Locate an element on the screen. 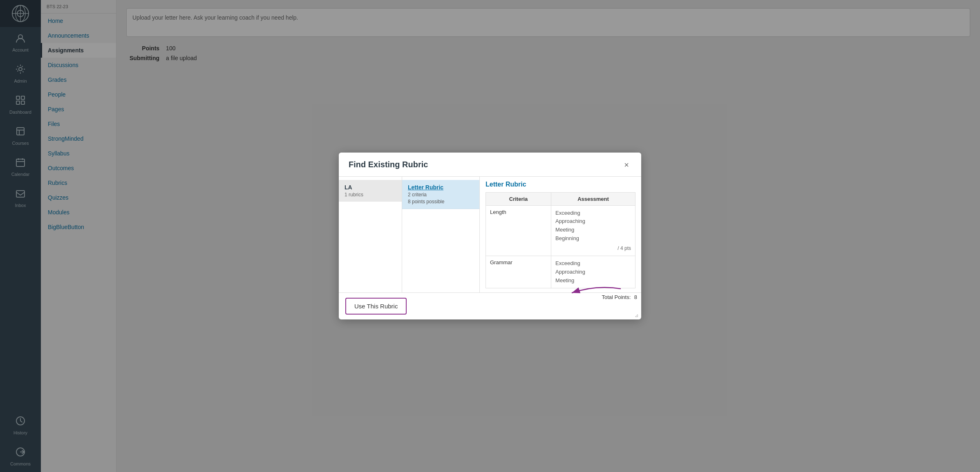 The image size is (980, 472). rubric-detail-col: Letter Rubric Criteria Assessment Length… is located at coordinates (561, 235).